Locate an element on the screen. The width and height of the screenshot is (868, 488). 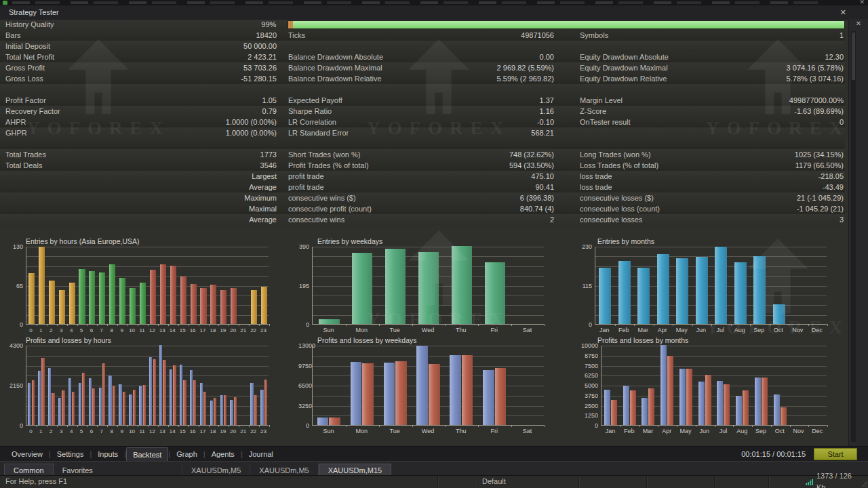
stat-label: Balance Drawdown Absolute is located at coordinates (336, 57).